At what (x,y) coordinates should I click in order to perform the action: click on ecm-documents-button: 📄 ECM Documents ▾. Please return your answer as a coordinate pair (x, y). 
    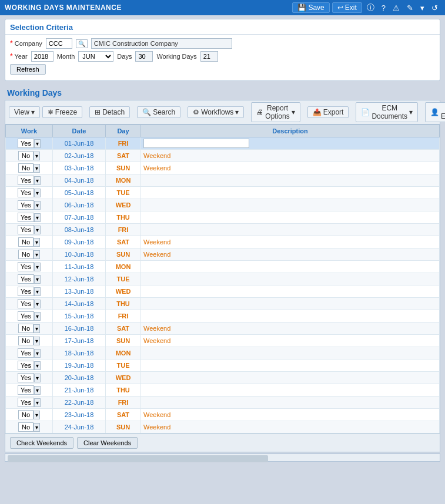
    Looking at the image, I should click on (387, 112).